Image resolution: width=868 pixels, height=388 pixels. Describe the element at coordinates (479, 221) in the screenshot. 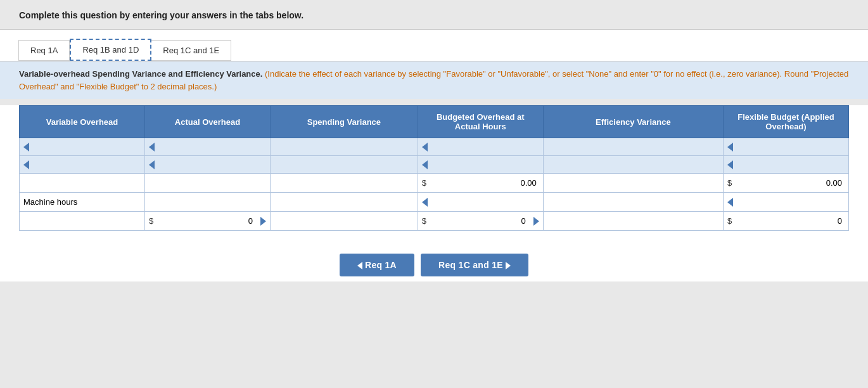

I see `budgeted-bottom-value: 0` at that location.